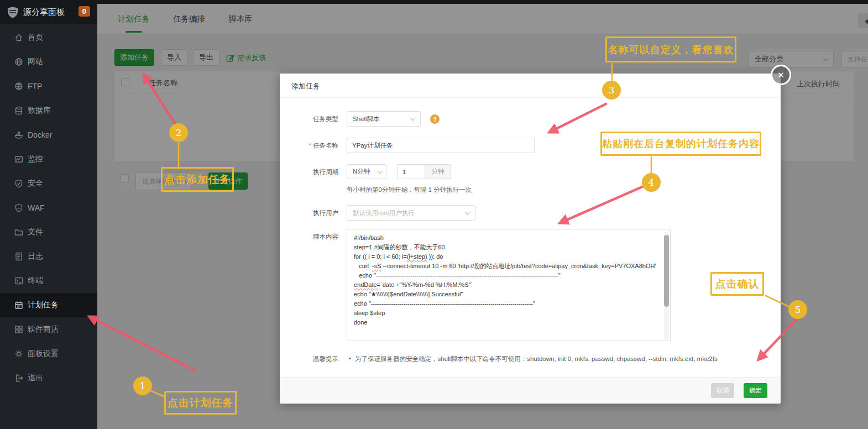 This screenshot has height=429, width=868. What do you see at coordinates (506, 238) in the screenshot?
I see `script-line: #!/bin/bash` at bounding box center [506, 238].